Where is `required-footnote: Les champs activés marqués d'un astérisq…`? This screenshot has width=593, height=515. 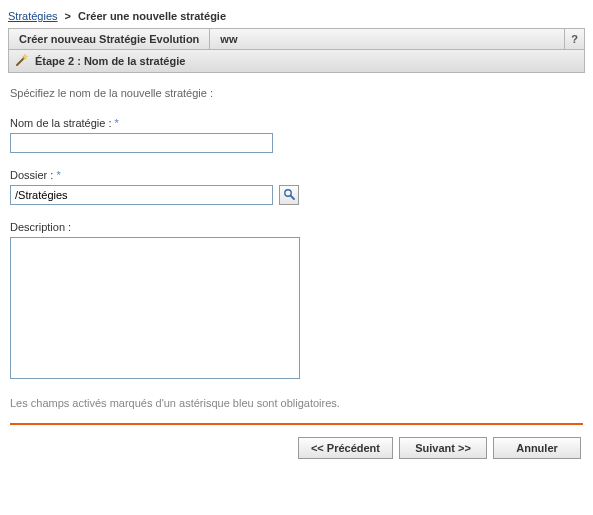 required-footnote: Les champs activés marqués d'un astérisq… is located at coordinates (296, 403).